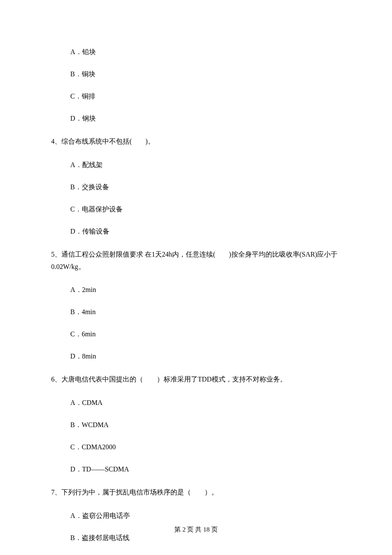 This screenshot has height=555, width=392. Describe the element at coordinates (196, 425) in the screenshot. I see `q6-option-b: B．WCDMA` at that location.